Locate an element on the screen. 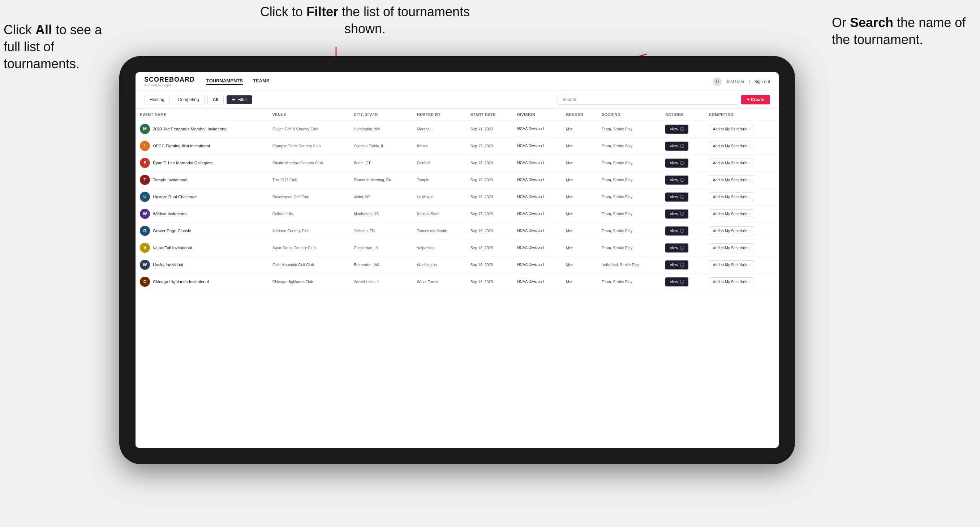 This screenshot has height=527, width=980. logo-area: SCOREBOARD Powered by clippd is located at coordinates (170, 81).